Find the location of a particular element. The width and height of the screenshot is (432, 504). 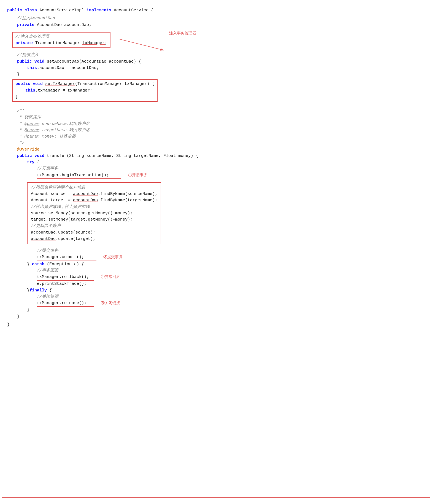

javadoc1: /** is located at coordinates (220, 111).